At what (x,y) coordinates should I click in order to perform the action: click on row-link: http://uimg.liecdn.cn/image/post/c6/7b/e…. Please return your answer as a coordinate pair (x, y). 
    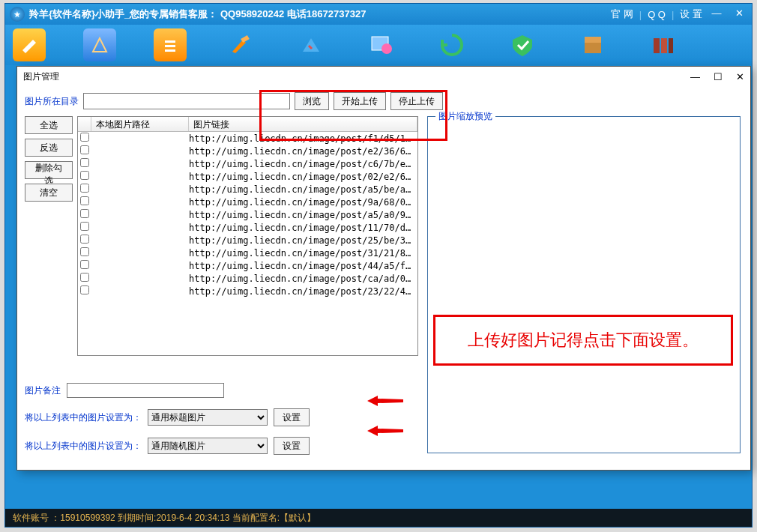
    Looking at the image, I should click on (303, 164).